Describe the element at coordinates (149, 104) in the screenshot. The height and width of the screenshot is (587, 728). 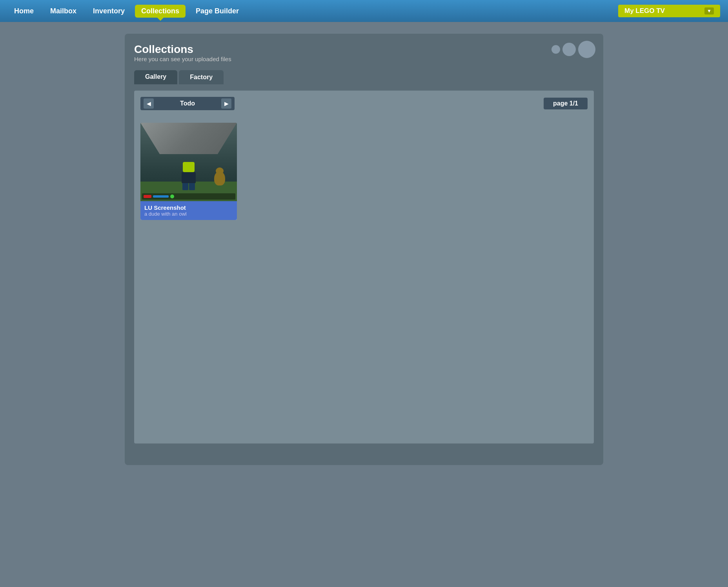
I see `category-prev-button: ◀` at that location.